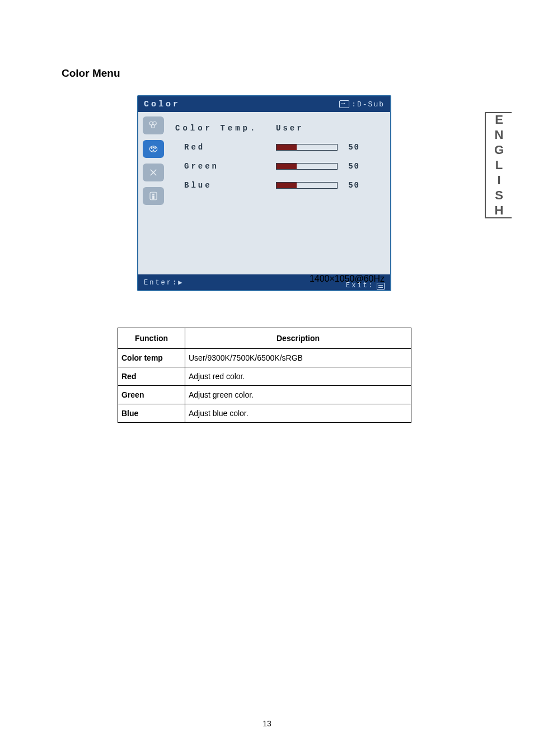 The height and width of the screenshot is (756, 534). What do you see at coordinates (278, 128) in the screenshot?
I see `osd-row-color-temp: Color Temp. User` at bounding box center [278, 128].